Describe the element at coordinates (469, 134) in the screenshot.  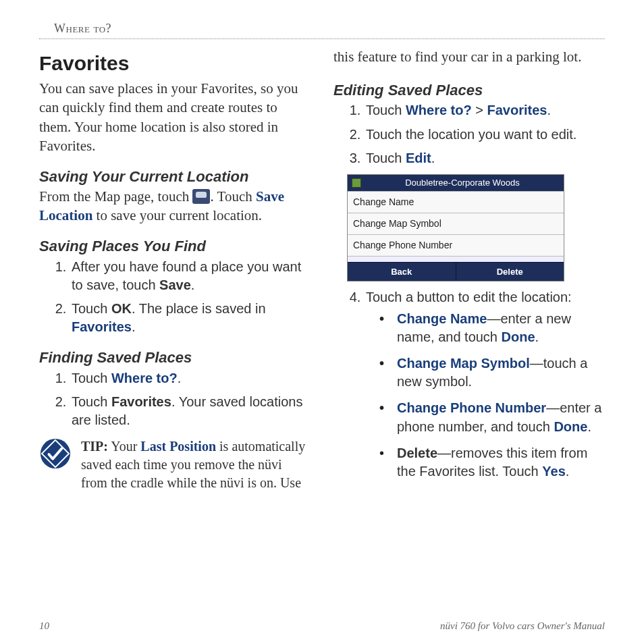
I see `editing-steps: Touch Where to? > Favorites. Touch the l…` at that location.